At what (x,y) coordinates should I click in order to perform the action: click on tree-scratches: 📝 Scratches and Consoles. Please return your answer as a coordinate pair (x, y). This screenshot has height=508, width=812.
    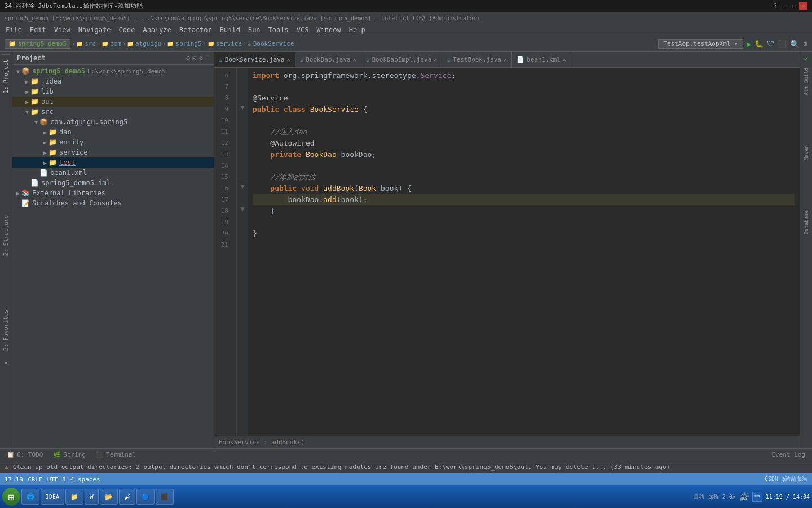
    Looking at the image, I should click on (113, 203).